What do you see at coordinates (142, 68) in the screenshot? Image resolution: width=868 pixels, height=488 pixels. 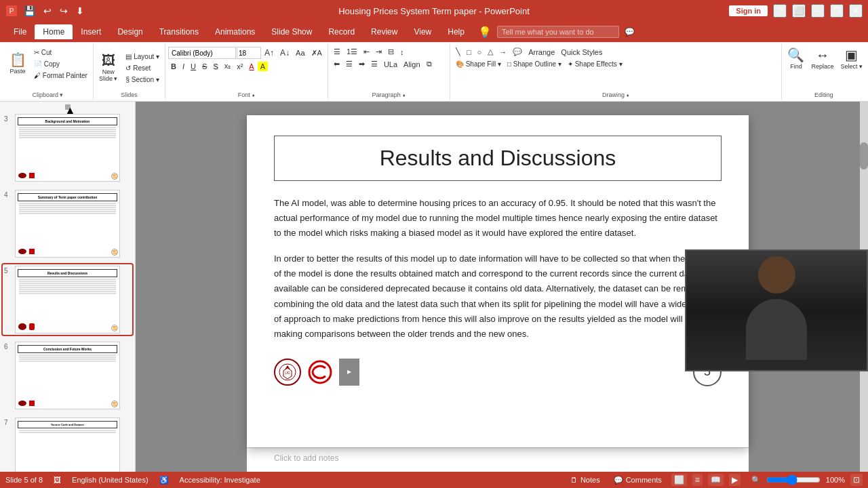 I see `reset-button: ↺ Reset` at bounding box center [142, 68].